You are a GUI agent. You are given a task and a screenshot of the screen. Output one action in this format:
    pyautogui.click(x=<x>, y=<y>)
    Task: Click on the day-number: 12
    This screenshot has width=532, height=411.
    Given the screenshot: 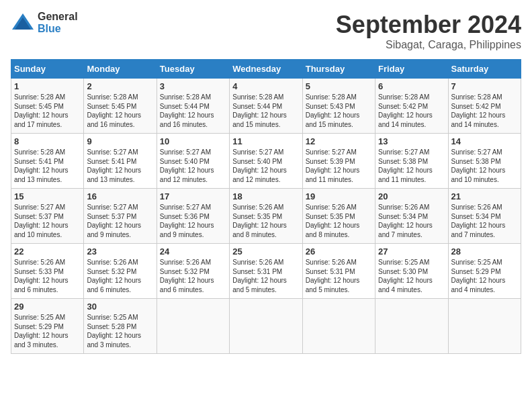 What is the action you would take?
    pyautogui.click(x=339, y=141)
    